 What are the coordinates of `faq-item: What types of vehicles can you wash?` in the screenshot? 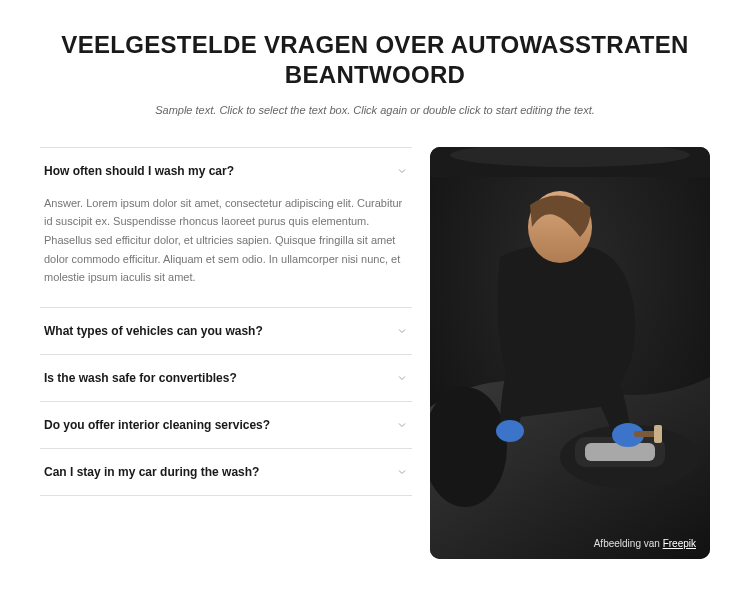 It's located at (226, 330).